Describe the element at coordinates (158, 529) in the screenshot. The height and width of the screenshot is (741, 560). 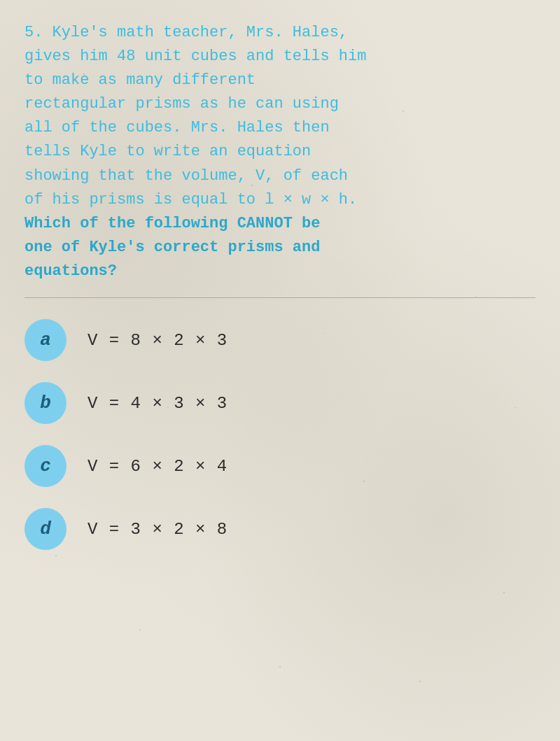
I see `option-d-equation: V = 3 × 2 × 8` at that location.